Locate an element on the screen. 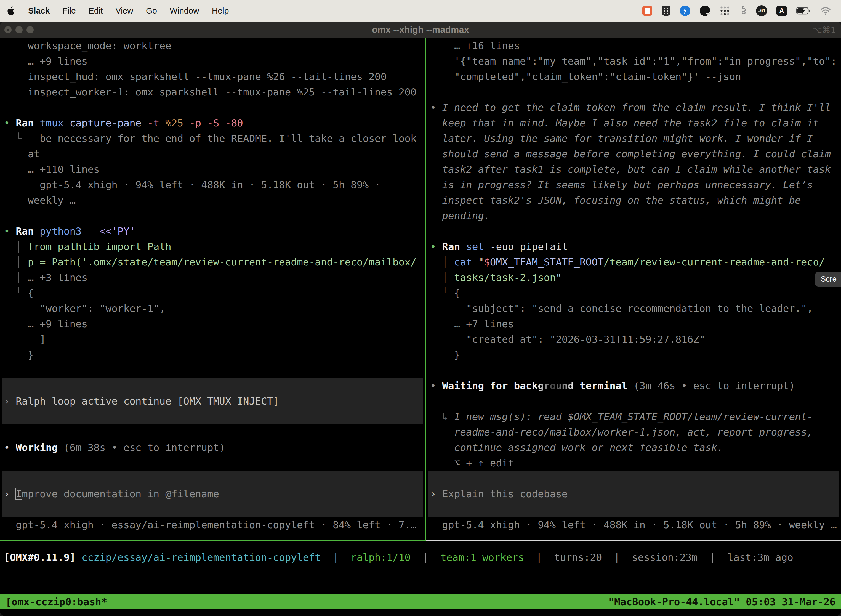 The image size is (841, 616). apple-menu-icon is located at coordinates (12, 11).